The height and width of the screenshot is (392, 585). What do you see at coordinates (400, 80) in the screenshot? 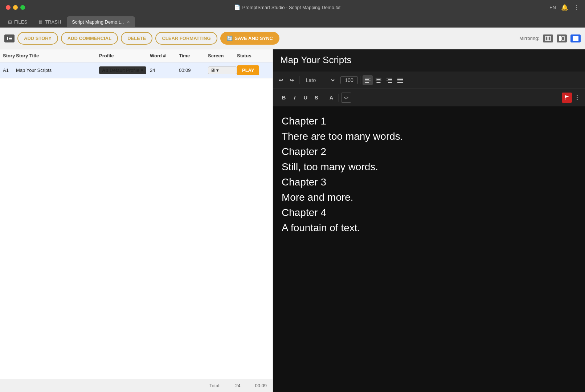
I see `align-justify-button` at bounding box center [400, 80].